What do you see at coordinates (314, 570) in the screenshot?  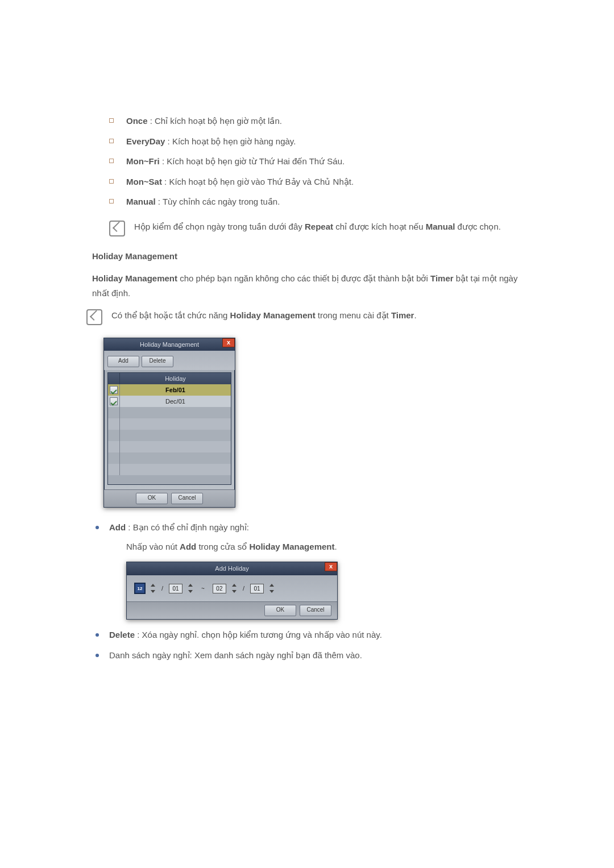 I see `list-item: Add : Bạn có thể chỉ định ngày nghỉ: Nhấ…` at bounding box center [314, 570].